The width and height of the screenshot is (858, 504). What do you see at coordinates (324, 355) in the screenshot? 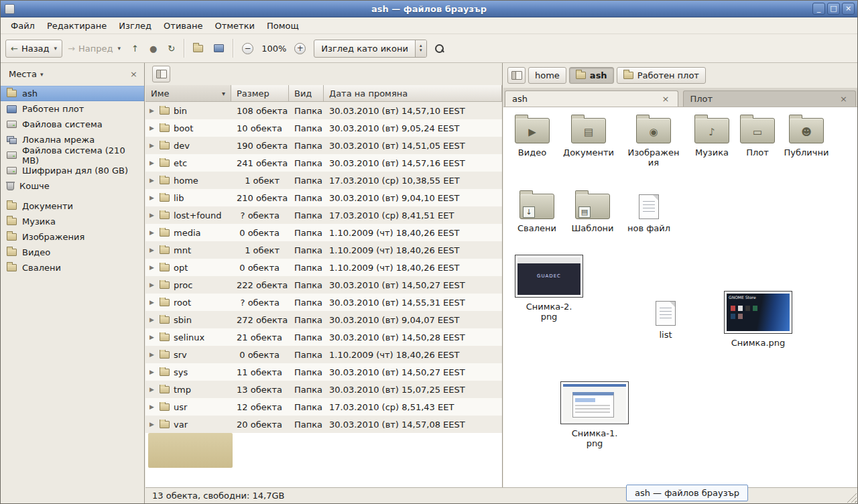
I see `table-row: ▶ srv 0 обекта Папка 1.10.2009 (чт) 18,4…` at bounding box center [324, 355].